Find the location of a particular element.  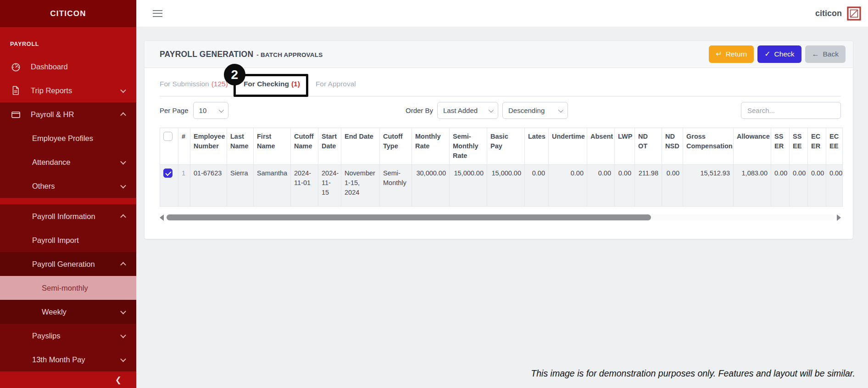

sidebar-item-payroll-generation: Payroll Generation is located at coordinates (68, 264).